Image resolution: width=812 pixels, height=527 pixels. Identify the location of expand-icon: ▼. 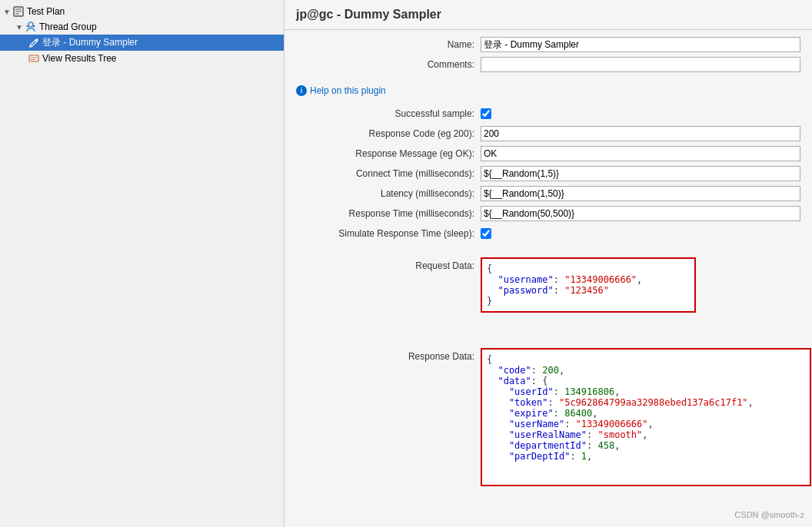
(7, 12).